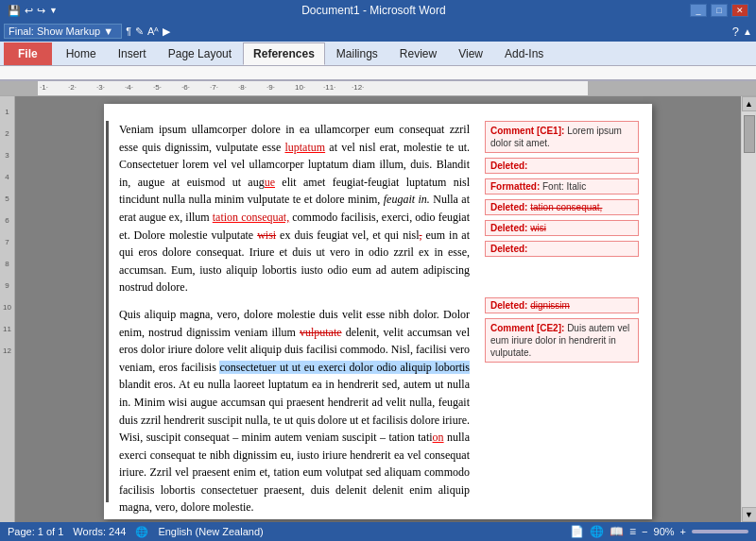 Image resolution: width=756 pixels, height=541 pixels. What do you see at coordinates (304, 147) in the screenshot?
I see `markup-luptatum: luptatum` at bounding box center [304, 147].